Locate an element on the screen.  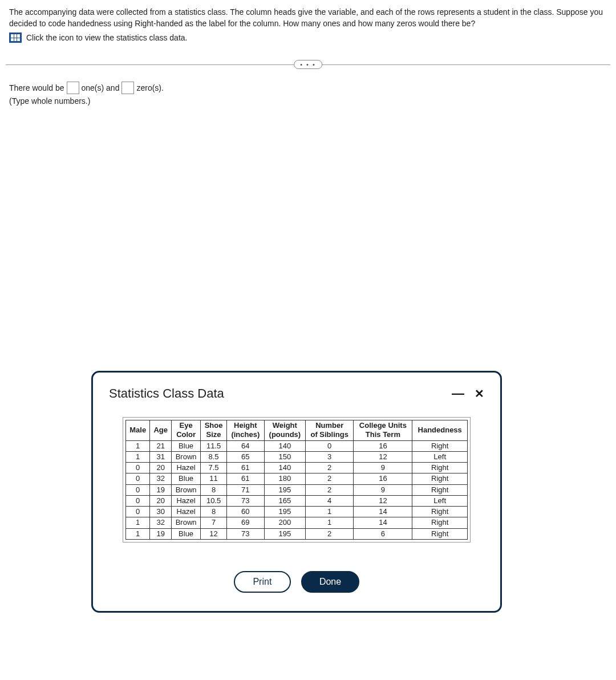
col-eye: EyeColor is located at coordinates (186, 431).